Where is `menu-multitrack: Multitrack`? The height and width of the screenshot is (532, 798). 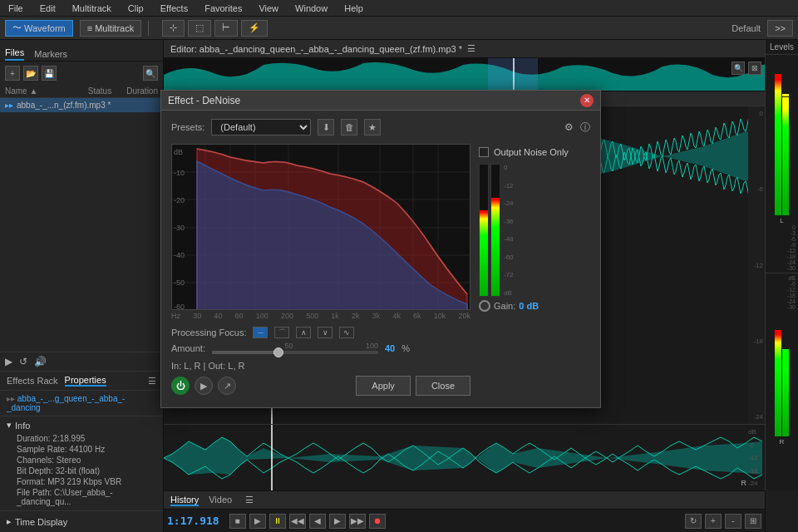 menu-multitrack: Multitrack is located at coordinates (91, 8).